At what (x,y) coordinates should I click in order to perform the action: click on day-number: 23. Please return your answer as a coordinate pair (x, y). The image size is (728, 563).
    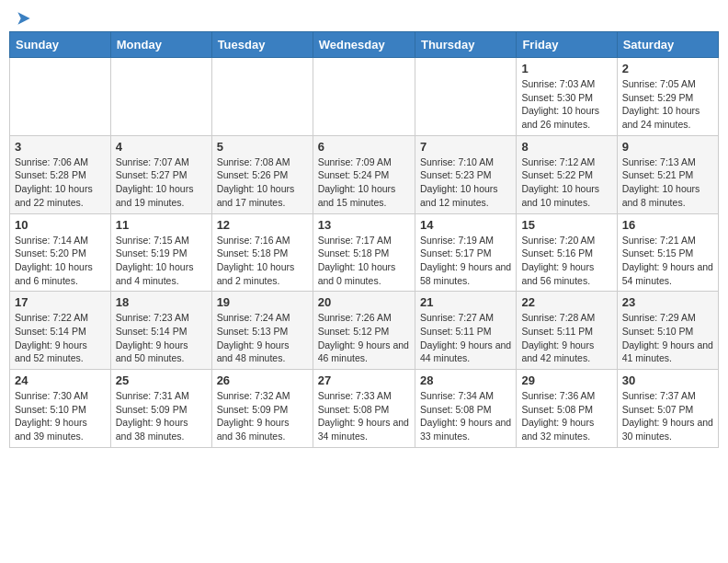
    Looking at the image, I should click on (667, 302).